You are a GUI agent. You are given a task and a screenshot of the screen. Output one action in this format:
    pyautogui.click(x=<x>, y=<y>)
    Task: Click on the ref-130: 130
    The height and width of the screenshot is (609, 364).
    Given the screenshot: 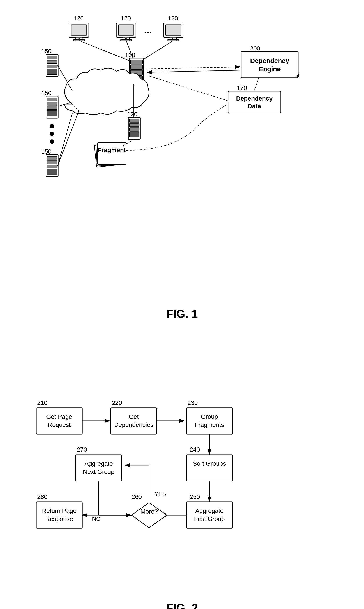 What is the action you would take?
    pyautogui.click(x=130, y=55)
    